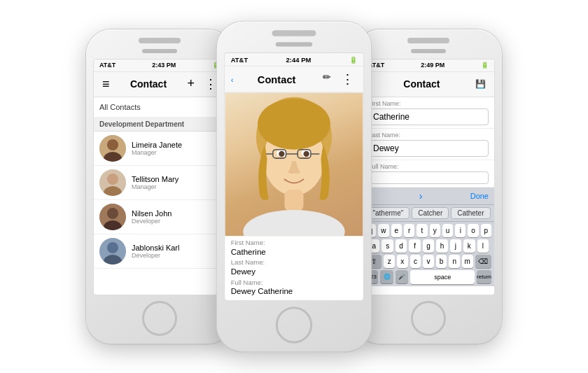 The height and width of the screenshot is (373, 588). I want to click on key-return: return, so click(484, 277).